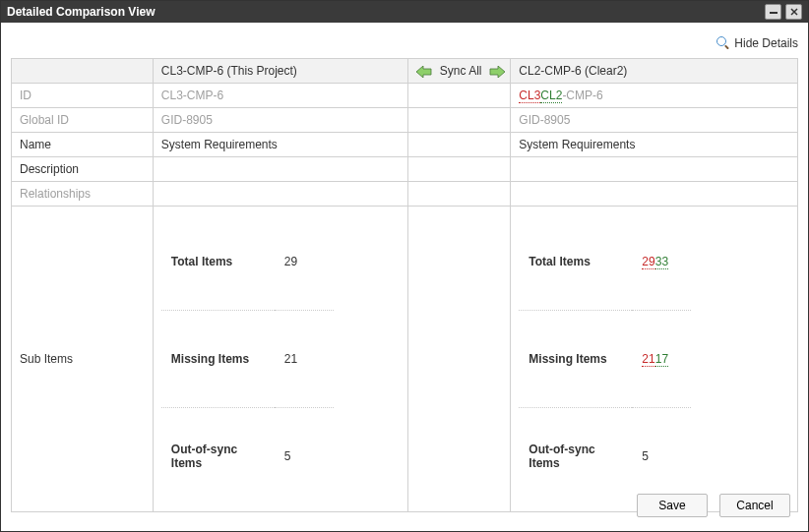 This screenshot has height=532, width=809. What do you see at coordinates (723, 43) in the screenshot?
I see `magnifier-icon` at bounding box center [723, 43].